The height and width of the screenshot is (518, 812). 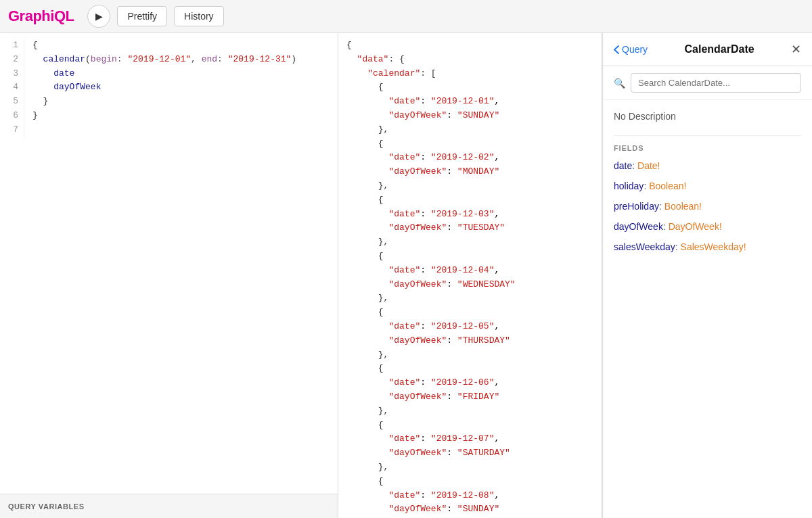 What do you see at coordinates (99, 16) in the screenshot?
I see `run-button: ▶` at bounding box center [99, 16].